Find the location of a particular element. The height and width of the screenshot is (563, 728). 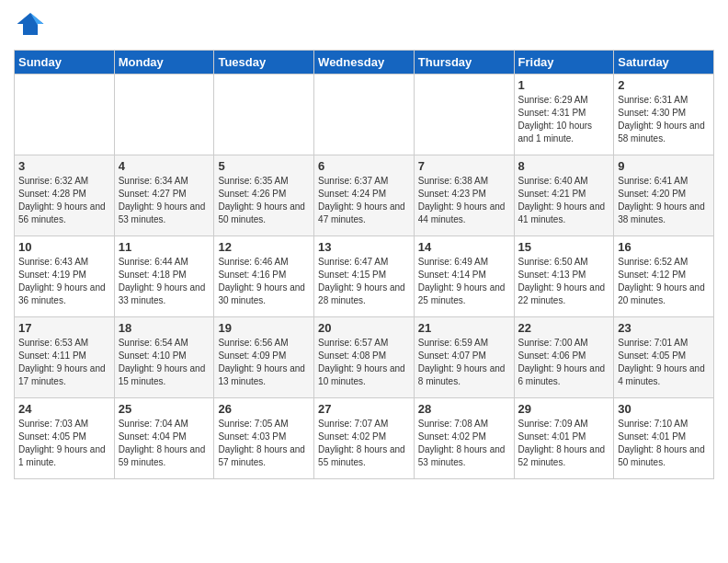

day-info: Sunrise: 7:09 AM Sunset: 4:01 PM Dayligh… is located at coordinates (564, 443).